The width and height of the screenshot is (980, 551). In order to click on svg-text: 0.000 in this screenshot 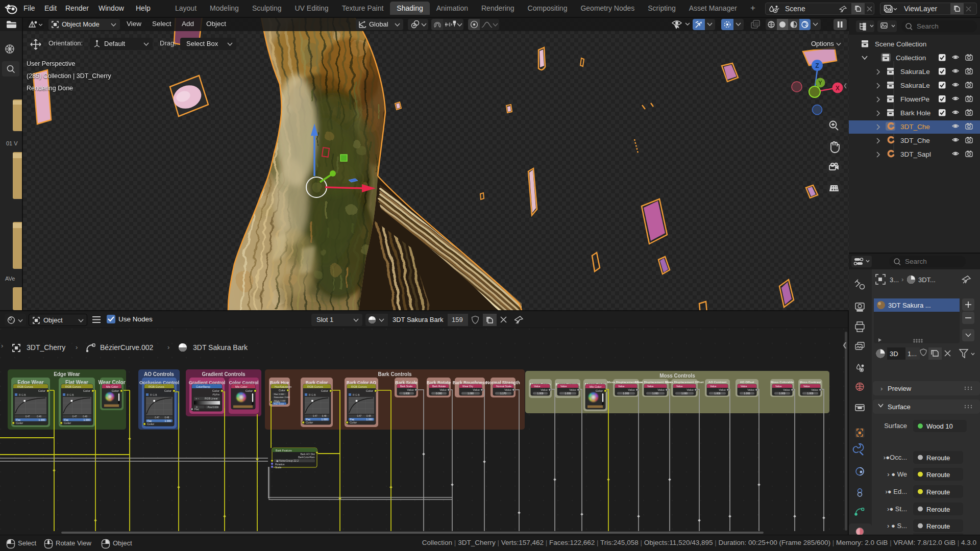, I will do `click(439, 394)`.